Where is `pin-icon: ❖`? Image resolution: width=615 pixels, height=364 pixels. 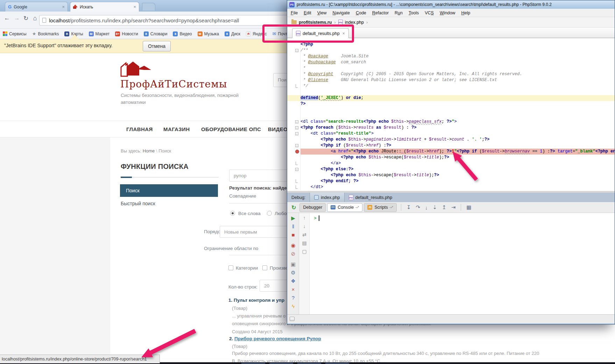 pin-icon: ❖ is located at coordinates (293, 281).